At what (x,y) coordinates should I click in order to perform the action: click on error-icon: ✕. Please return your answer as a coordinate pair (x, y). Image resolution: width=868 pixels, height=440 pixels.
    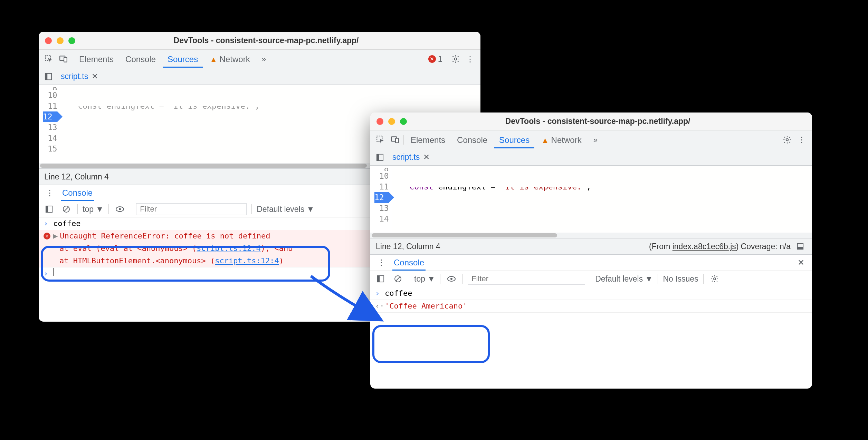
    Looking at the image, I should click on (432, 59).